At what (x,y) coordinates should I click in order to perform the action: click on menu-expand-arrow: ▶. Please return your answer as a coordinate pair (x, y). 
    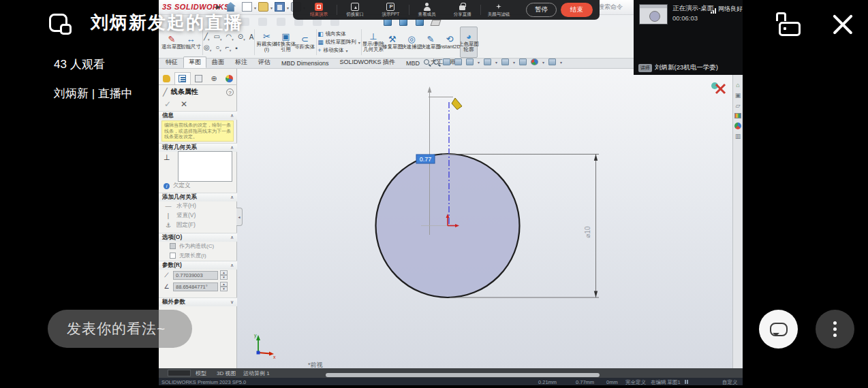
    Looking at the image, I should click on (218, 7).